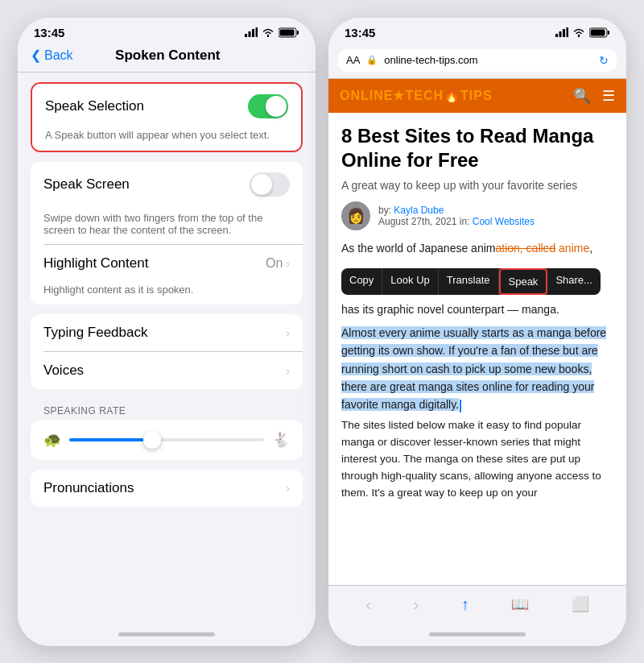  I want to click on tabs-button: ⬜, so click(580, 604).